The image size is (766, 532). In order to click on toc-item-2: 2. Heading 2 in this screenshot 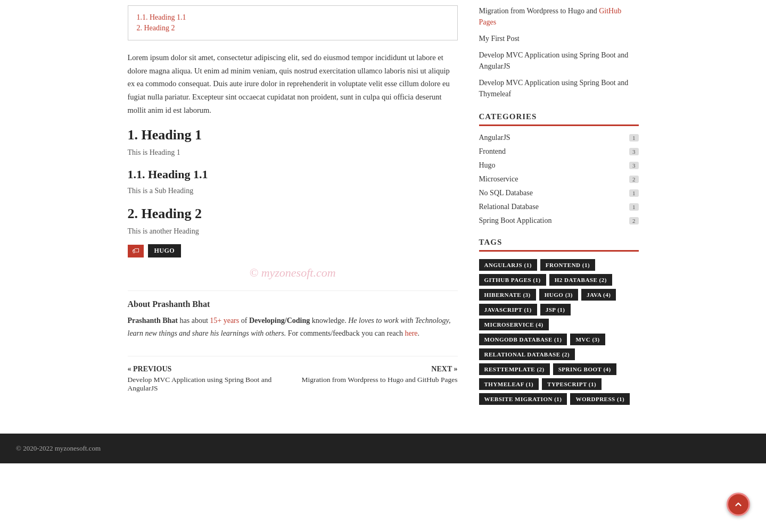, I will do `click(293, 28)`.